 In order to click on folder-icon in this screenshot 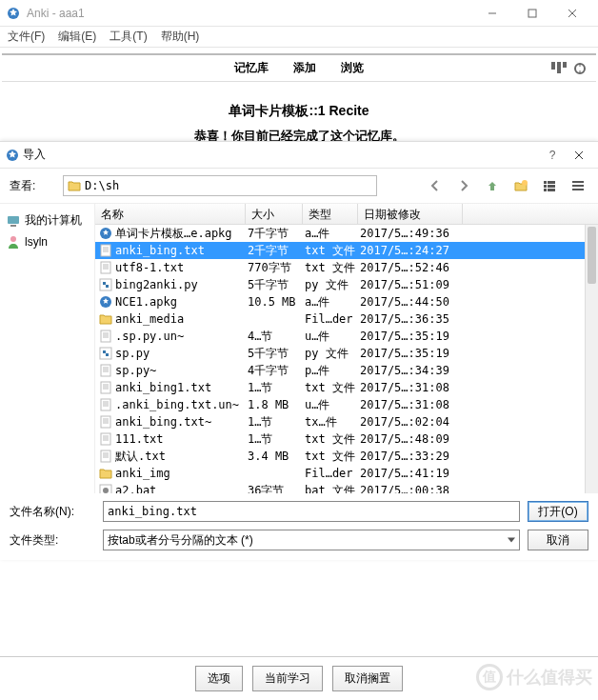, I will do `click(74, 186)`.